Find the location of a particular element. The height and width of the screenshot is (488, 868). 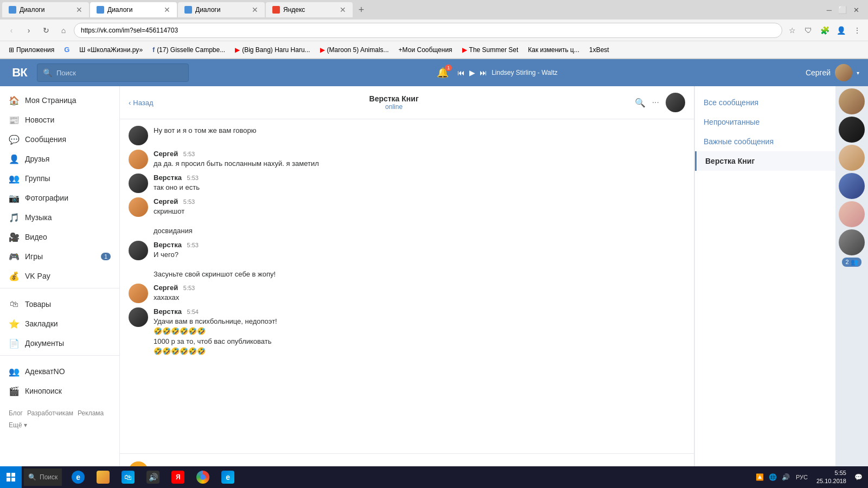

home-button: ⌂ is located at coordinates (63, 30).